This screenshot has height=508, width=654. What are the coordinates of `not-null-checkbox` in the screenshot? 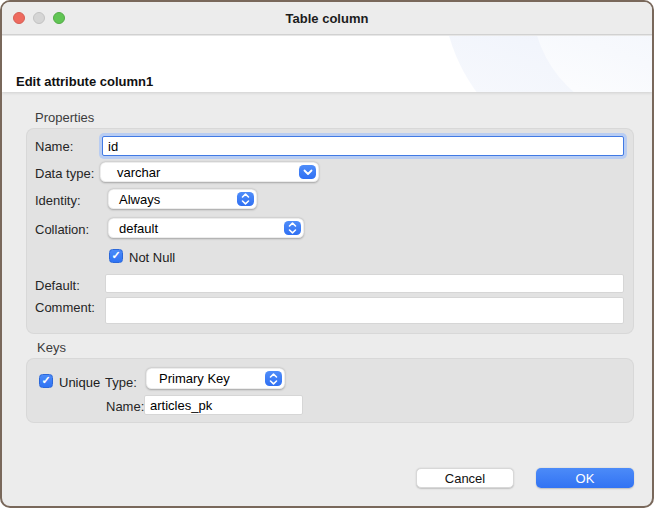 It's located at (116, 256).